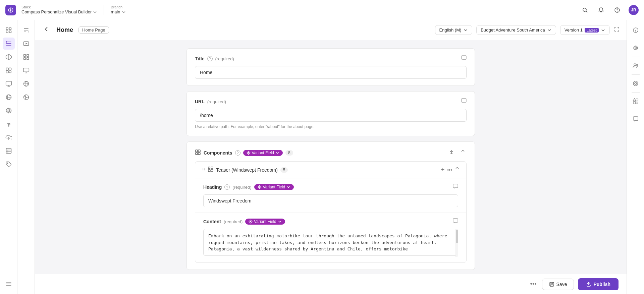 This screenshot has height=294, width=644. What do you see at coordinates (9, 124) in the screenshot?
I see `sidebar-nav-wifi` at bounding box center [9, 124].